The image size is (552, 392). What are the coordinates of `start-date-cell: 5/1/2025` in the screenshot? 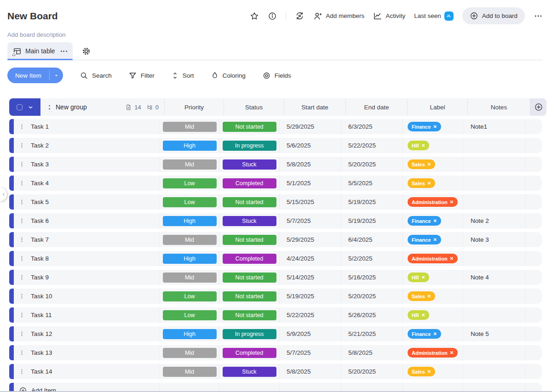 It's located at (310, 183).